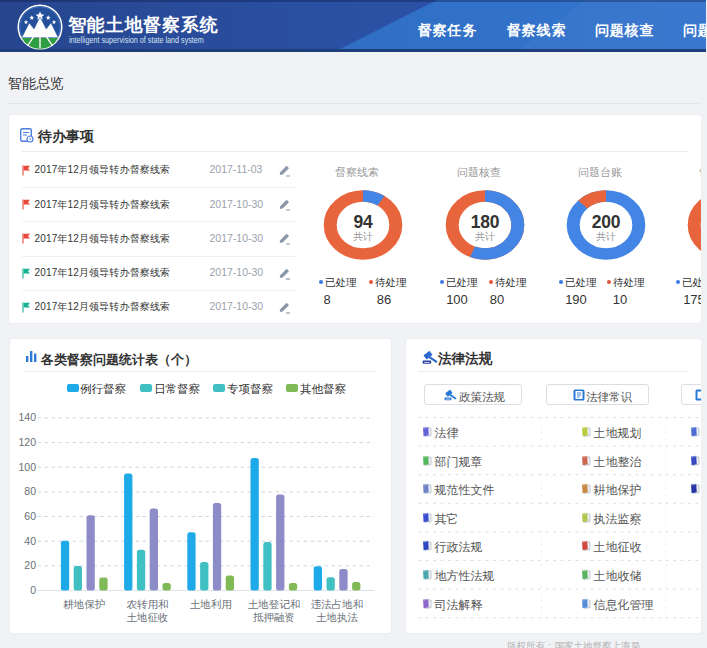  Describe the element at coordinates (274, 617) in the screenshot. I see `svg-text: 抵押融资` at that location.